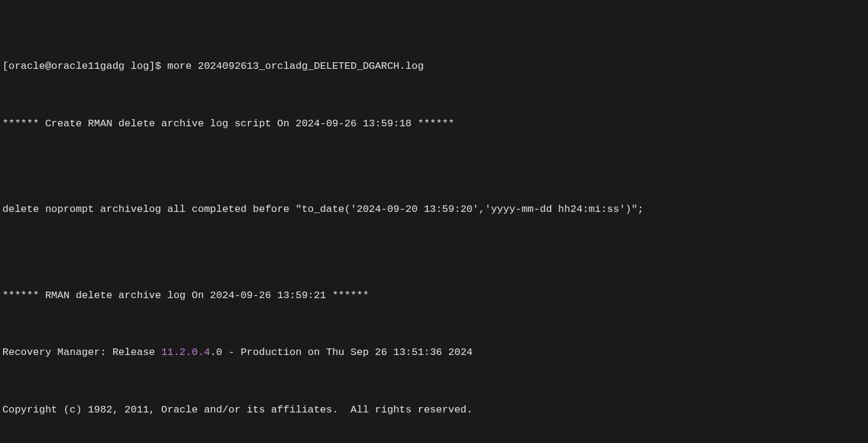 The width and height of the screenshot is (868, 443). What do you see at coordinates (295, 66) in the screenshot?
I see `shell-command: more 2024092613_orcladg_DELETED_DGARCH.l…` at bounding box center [295, 66].